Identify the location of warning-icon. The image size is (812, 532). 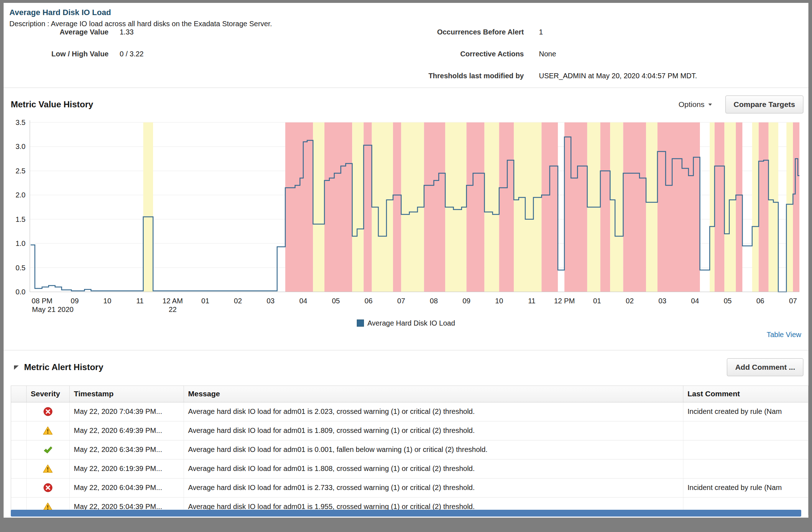
(48, 431).